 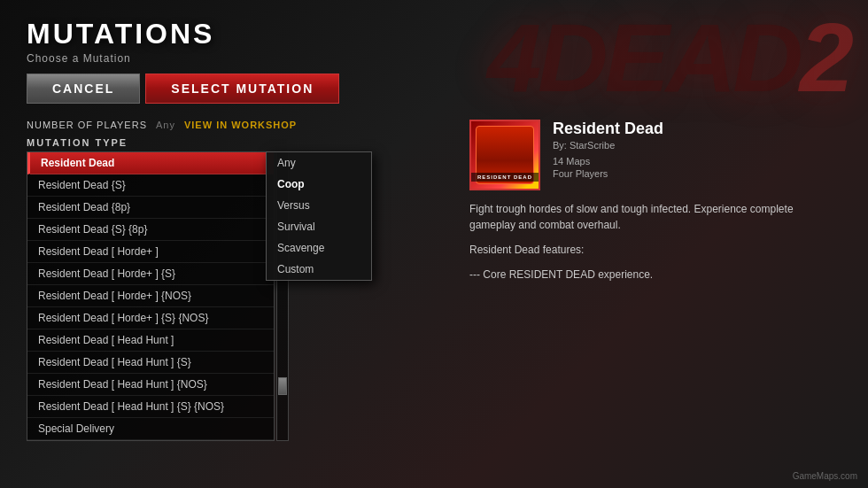 What do you see at coordinates (319, 269) in the screenshot?
I see `dropdown-option-custom: Custom` at bounding box center [319, 269].